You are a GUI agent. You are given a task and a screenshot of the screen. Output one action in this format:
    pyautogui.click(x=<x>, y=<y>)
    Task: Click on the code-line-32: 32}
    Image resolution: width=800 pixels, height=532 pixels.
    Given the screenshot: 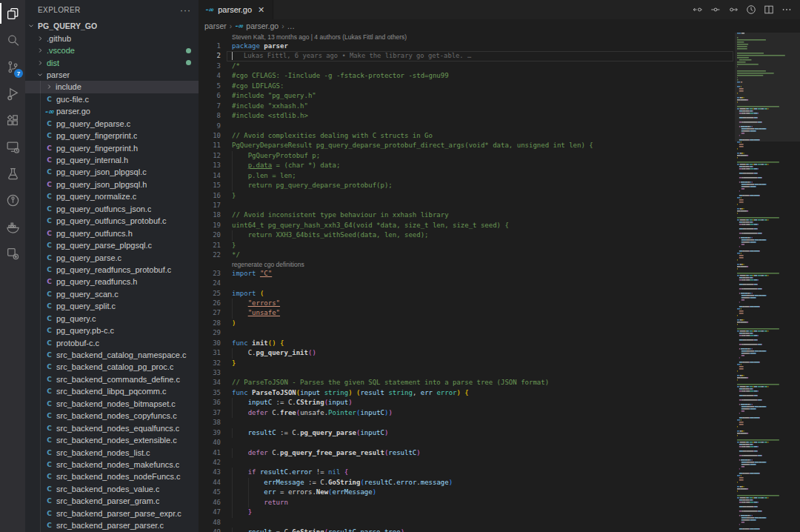 What is the action you would take?
    pyautogui.click(x=467, y=363)
    